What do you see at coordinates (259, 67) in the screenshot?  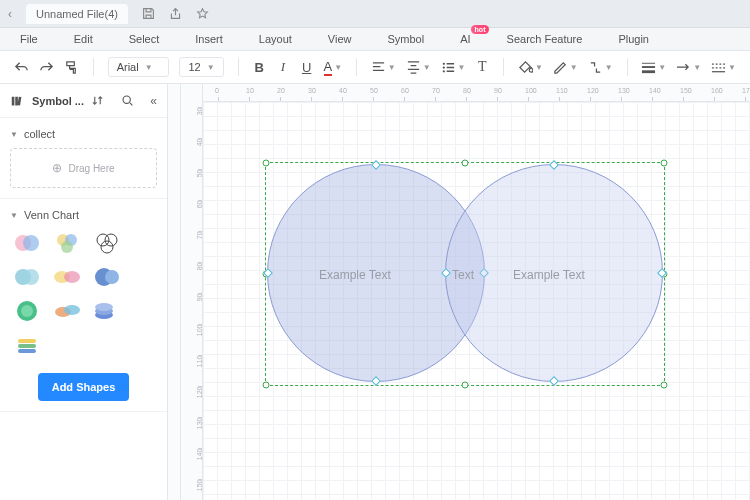 I see `bold-button: B` at bounding box center [259, 67].